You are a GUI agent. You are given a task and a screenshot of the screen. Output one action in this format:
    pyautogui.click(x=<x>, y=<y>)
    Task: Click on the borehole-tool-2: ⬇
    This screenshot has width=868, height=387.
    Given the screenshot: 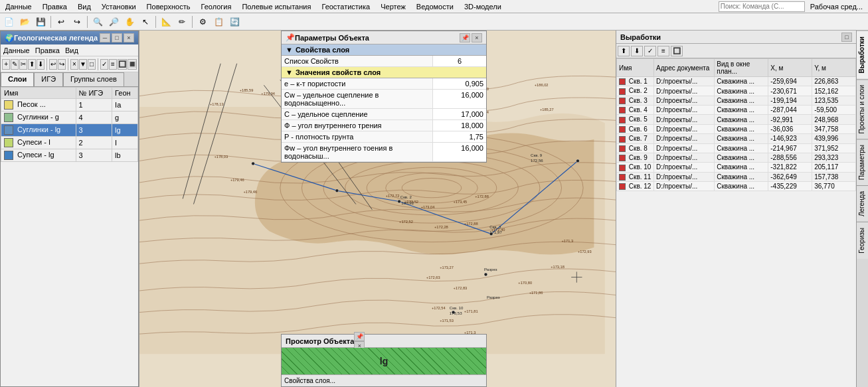 What is the action you would take?
    pyautogui.click(x=637, y=51)
    